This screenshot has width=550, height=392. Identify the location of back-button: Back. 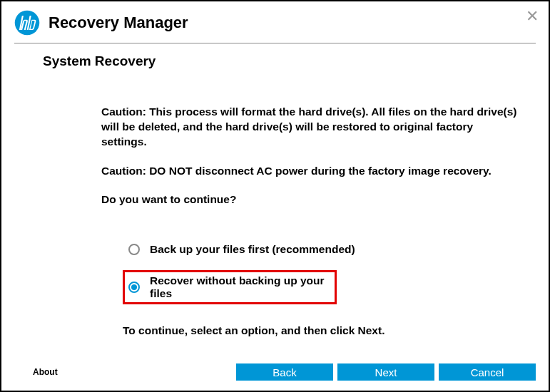
(285, 372).